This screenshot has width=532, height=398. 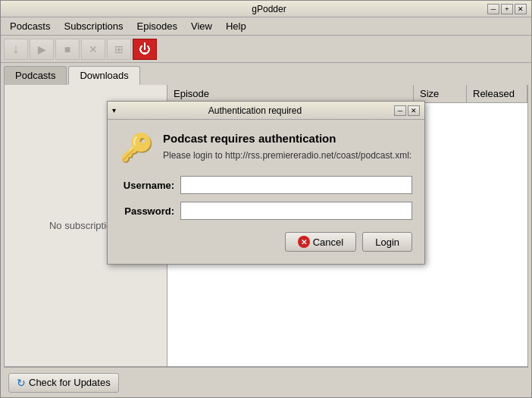 I want to click on dialog-subtitle: Please login to http://rss.premiereradio…, so click(x=288, y=156).